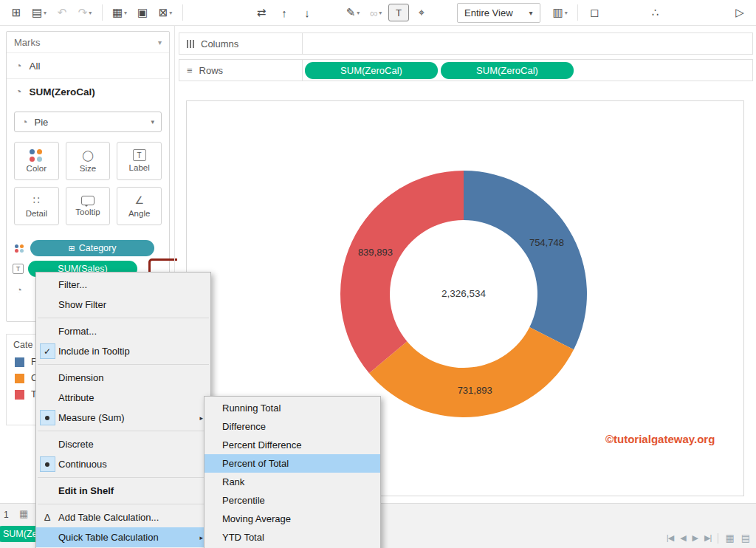 Image resolution: width=756 pixels, height=548 pixels. What do you see at coordinates (284, 13) in the screenshot?
I see `sort-ascending-icon: ↑` at bounding box center [284, 13].